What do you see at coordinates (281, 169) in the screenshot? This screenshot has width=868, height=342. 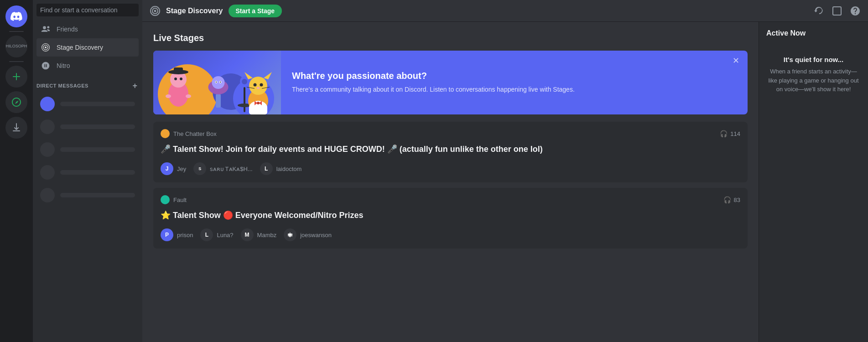 I see `speaker-laidoctom: L laidoctom` at bounding box center [281, 169].